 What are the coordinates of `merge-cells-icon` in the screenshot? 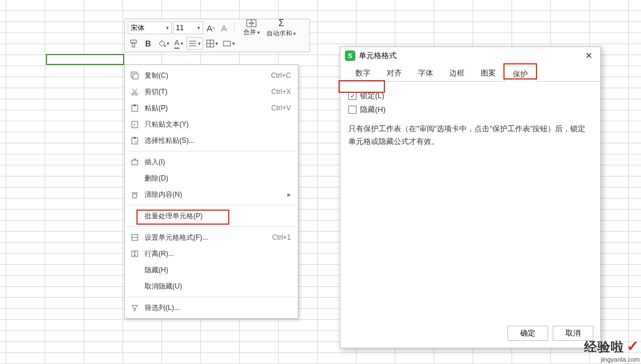 It's located at (251, 23).